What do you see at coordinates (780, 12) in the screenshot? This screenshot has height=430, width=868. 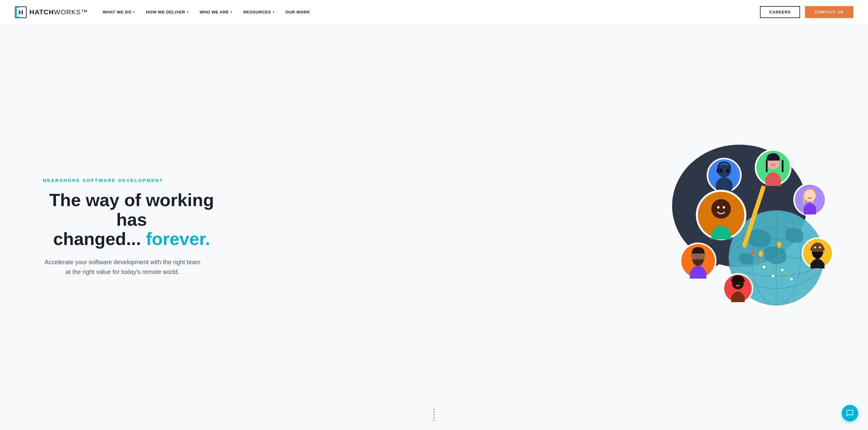 I see `careers-button: CAREERS` at bounding box center [780, 12].